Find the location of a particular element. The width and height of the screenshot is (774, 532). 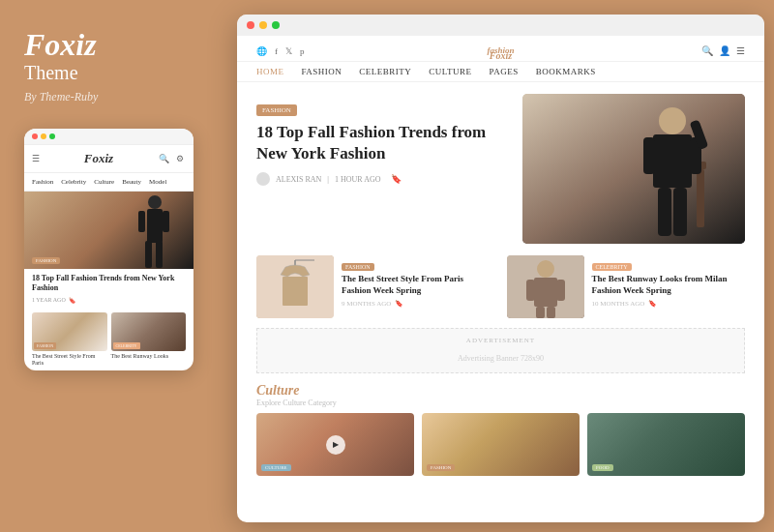

mobile-logo: Foxiz is located at coordinates (99, 159).